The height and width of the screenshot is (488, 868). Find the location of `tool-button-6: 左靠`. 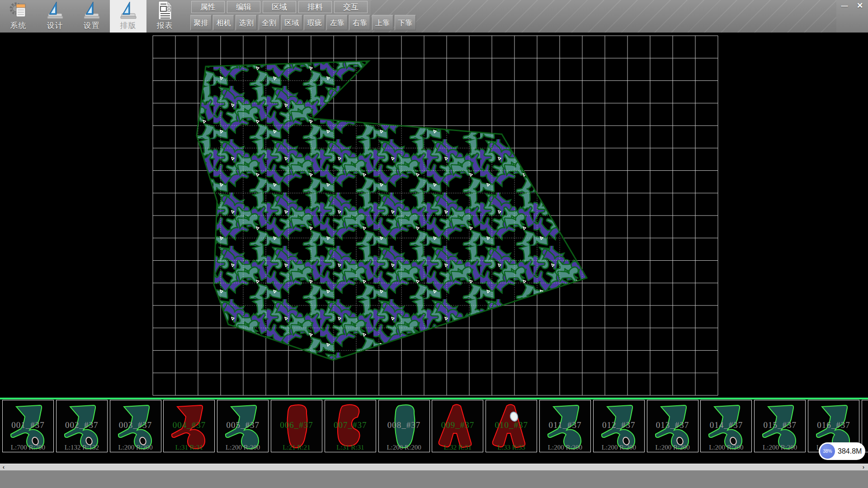

tool-button-6: 左靠 is located at coordinates (337, 23).